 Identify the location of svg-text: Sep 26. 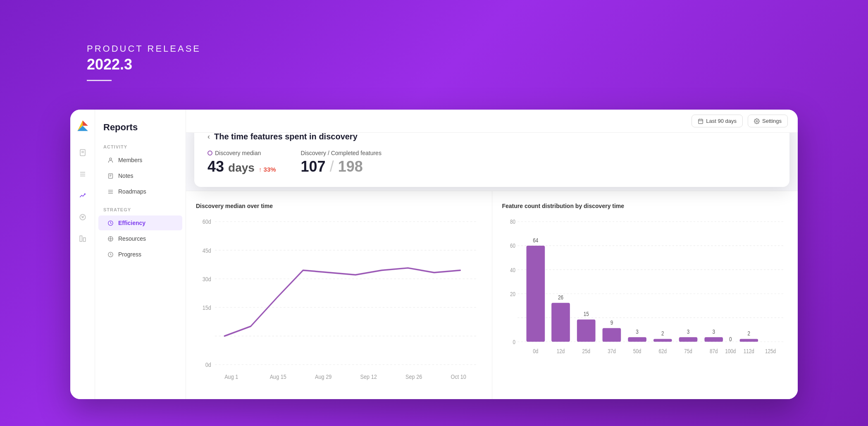
(414, 376).